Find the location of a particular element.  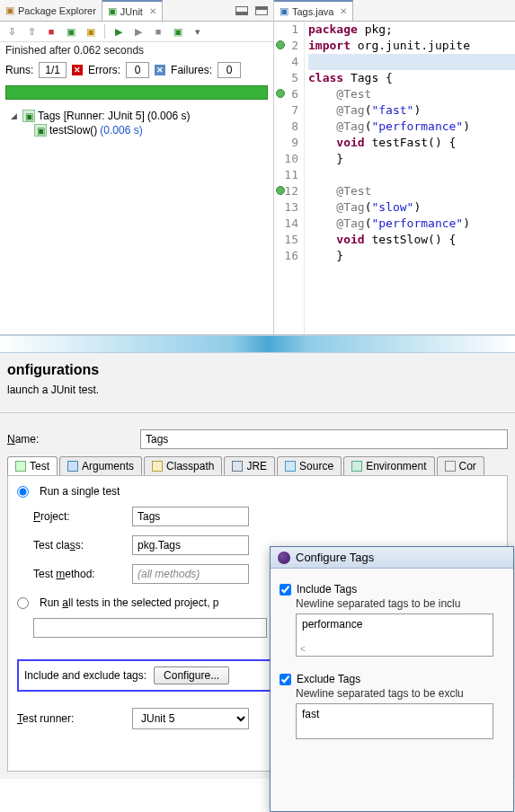

test-class-input is located at coordinates (191, 545).